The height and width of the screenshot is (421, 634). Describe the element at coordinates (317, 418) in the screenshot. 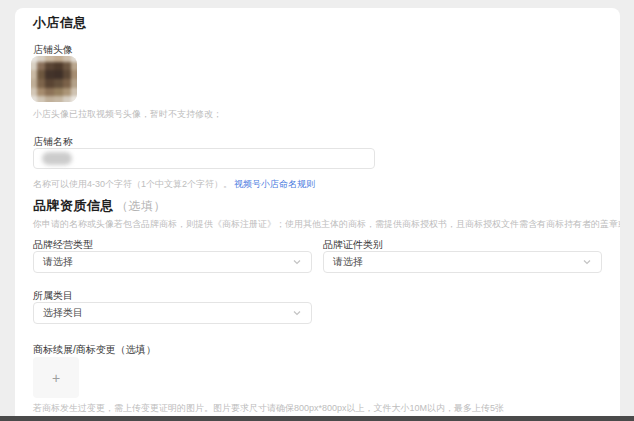

I see `window-bottom-edge` at that location.